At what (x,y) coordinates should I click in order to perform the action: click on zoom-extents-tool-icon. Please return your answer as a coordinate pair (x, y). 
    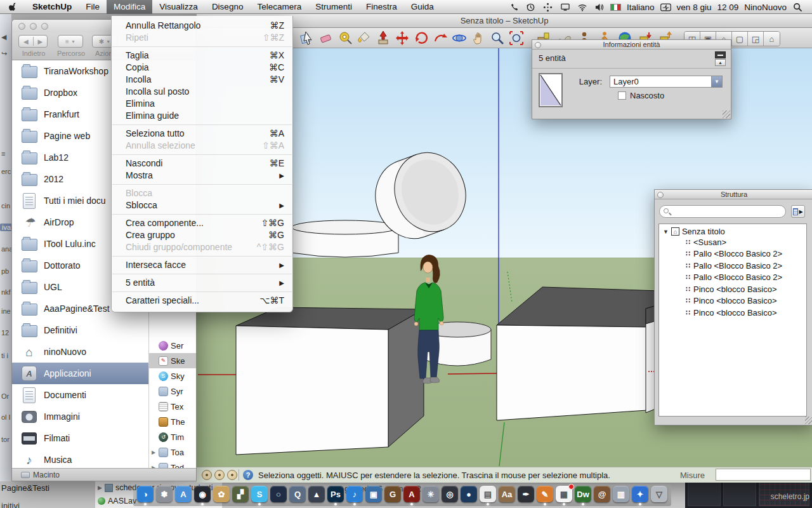
    Looking at the image, I should click on (516, 38).